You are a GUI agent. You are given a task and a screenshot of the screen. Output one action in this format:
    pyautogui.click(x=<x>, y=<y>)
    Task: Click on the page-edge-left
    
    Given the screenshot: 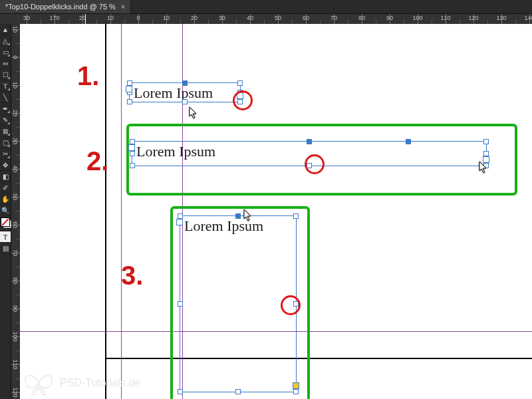 What is the action you would take?
    pyautogui.click(x=106, y=211)
    